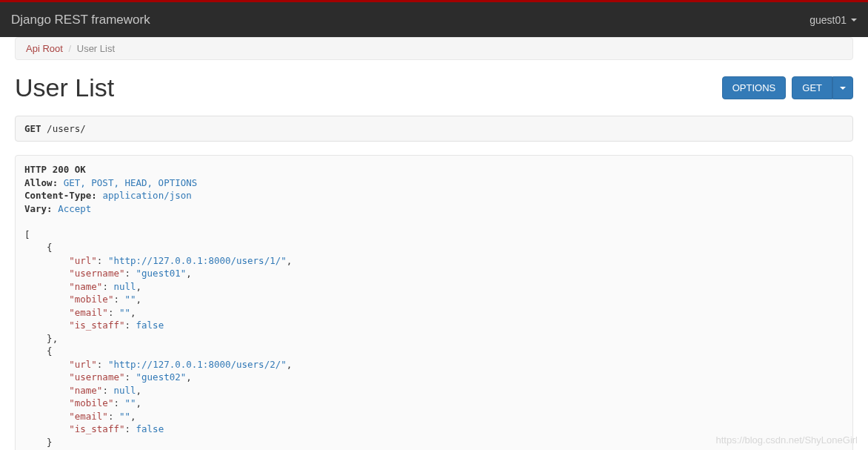  What do you see at coordinates (434, 49) in the screenshot?
I see `breadcrumb: Api Root / User List` at bounding box center [434, 49].